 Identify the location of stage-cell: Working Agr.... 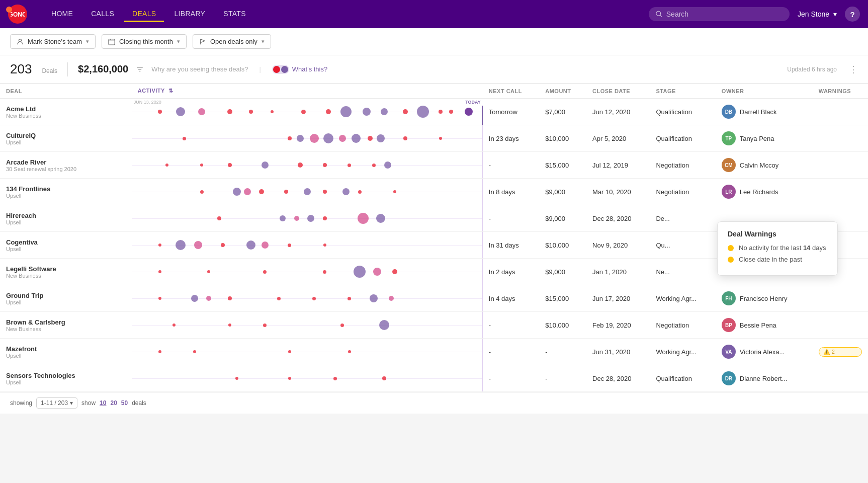
(682, 299).